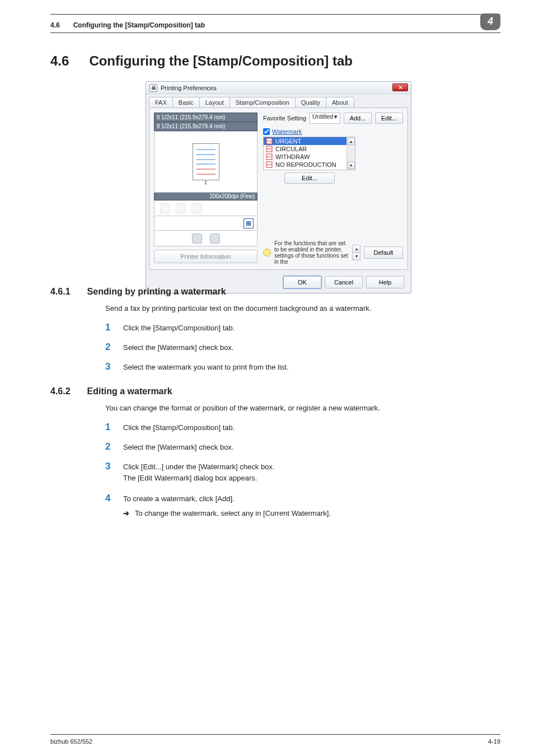 The height and width of the screenshot is (756, 534). I want to click on watermark-label-text: Watermark, so click(287, 132).